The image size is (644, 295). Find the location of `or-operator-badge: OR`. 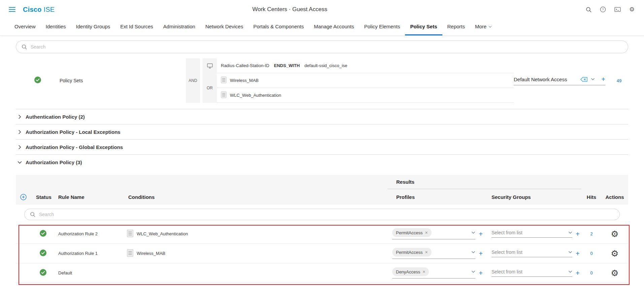

or-operator-badge: OR is located at coordinates (210, 88).